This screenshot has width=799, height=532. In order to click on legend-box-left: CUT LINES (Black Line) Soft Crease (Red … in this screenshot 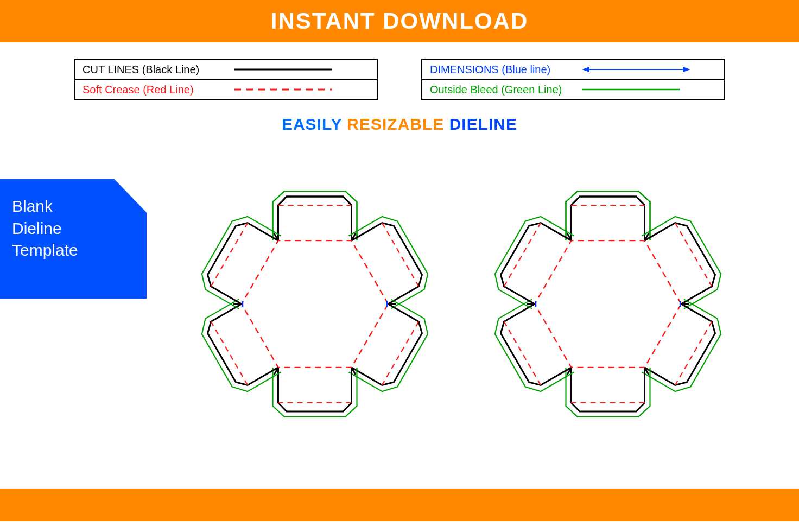, I will do `click(226, 79)`.